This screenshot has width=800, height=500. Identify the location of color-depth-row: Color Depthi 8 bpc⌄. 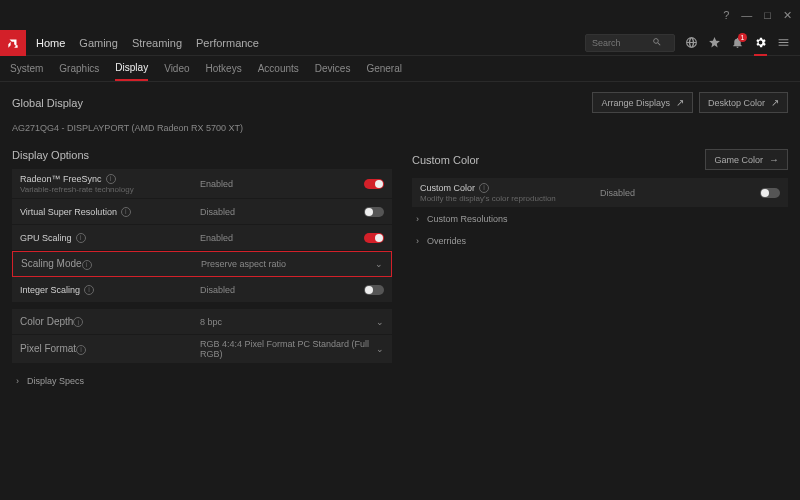
(202, 322).